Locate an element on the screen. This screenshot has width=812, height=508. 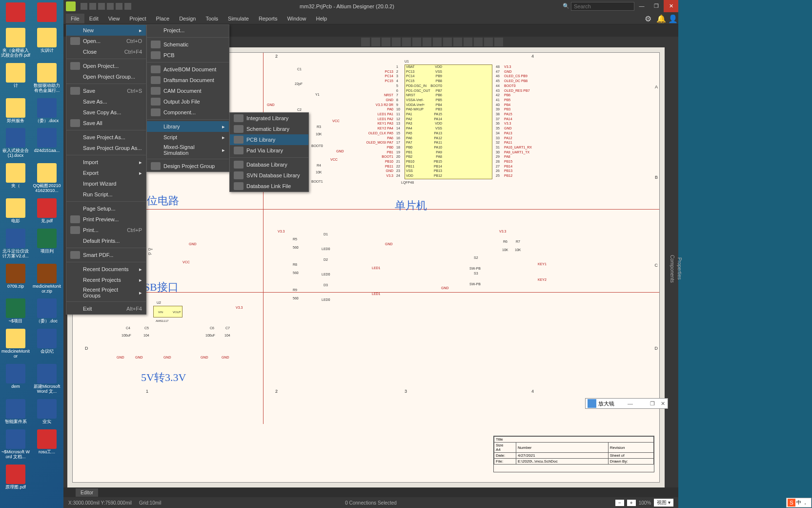
move-tool-icon is located at coordinates (376, 42).